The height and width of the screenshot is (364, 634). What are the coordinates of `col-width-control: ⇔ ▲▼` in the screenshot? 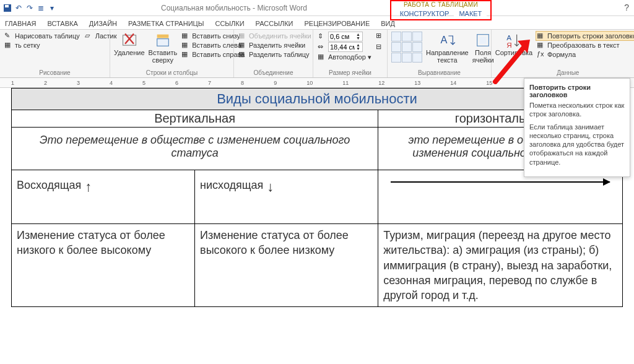 It's located at (344, 47).